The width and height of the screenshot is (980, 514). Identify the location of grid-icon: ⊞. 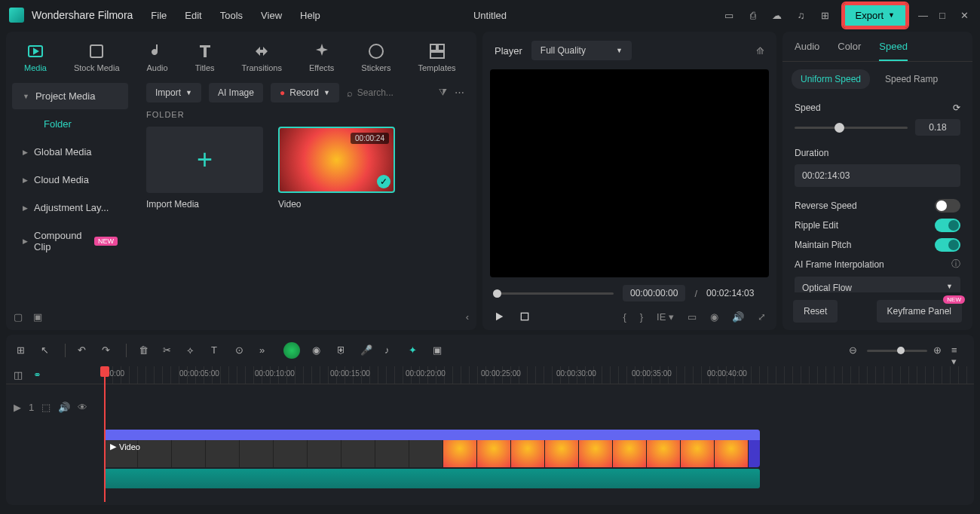
(23, 350).